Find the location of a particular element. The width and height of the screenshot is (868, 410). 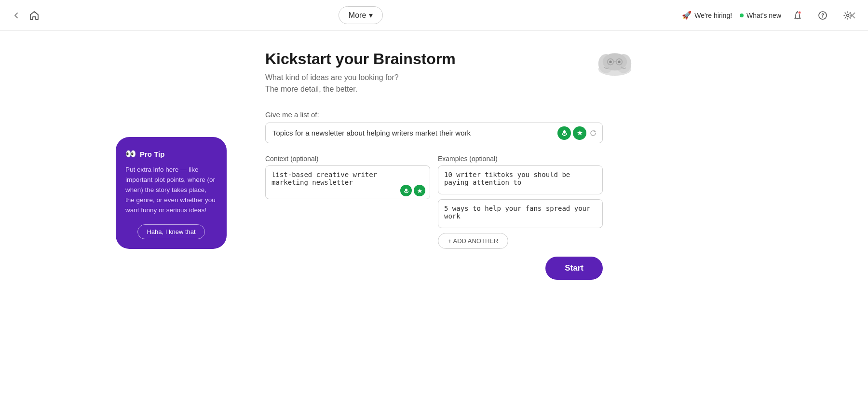

green-dot-icon is located at coordinates (742, 15).